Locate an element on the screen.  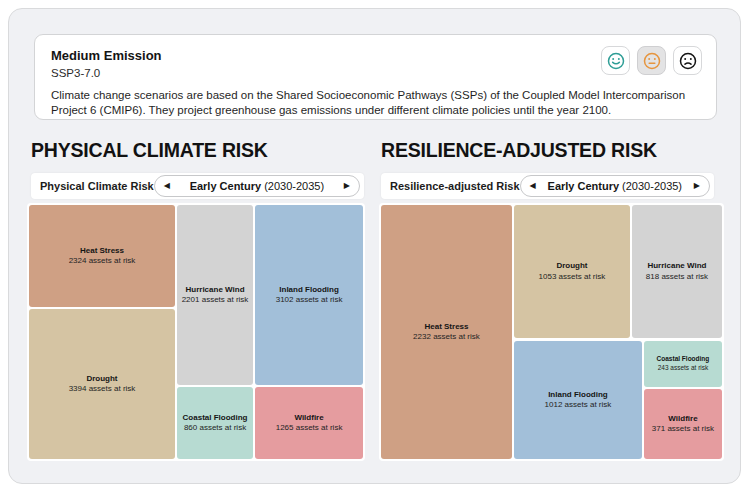
tile-value: 3394 assets at risk is located at coordinates (102, 389).